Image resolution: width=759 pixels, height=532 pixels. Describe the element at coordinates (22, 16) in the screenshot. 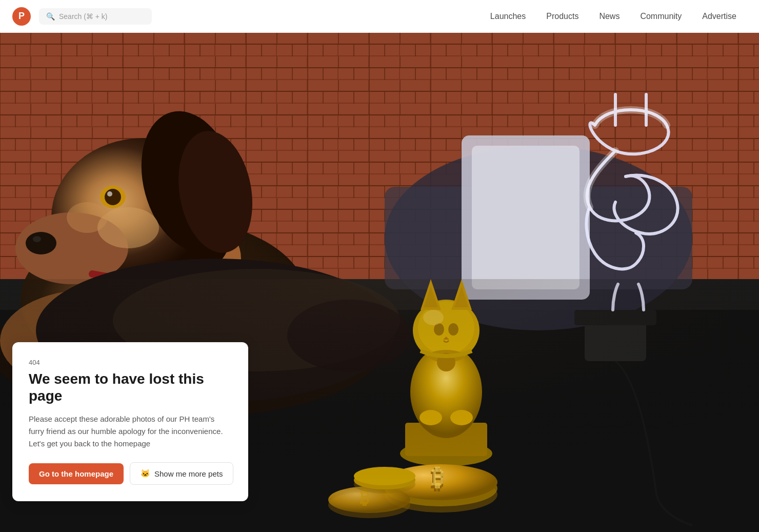

I see `logo: P` at that location.